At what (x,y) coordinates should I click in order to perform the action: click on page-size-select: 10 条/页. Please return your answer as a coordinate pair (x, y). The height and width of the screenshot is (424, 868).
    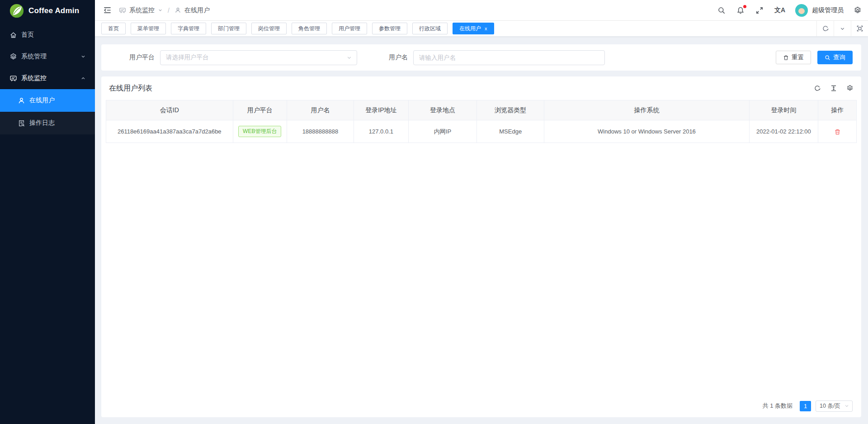
    Looking at the image, I should click on (834, 406).